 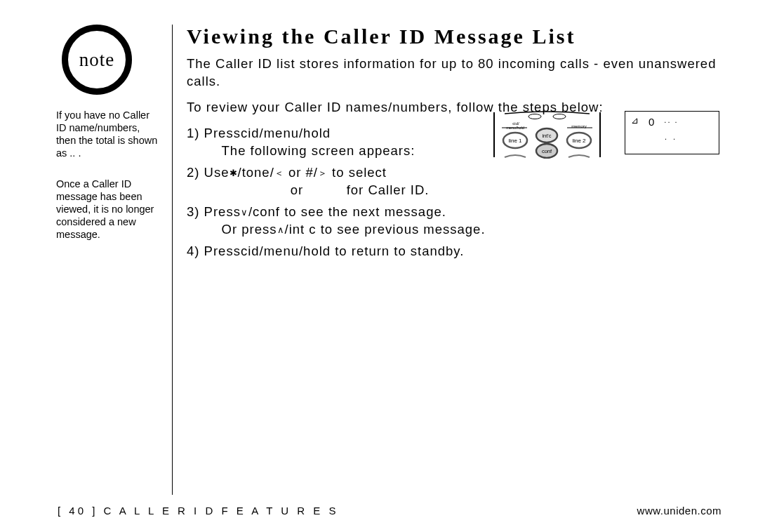 What do you see at coordinates (515, 140) in the screenshot?
I see `svg-text: line 1` at bounding box center [515, 140].